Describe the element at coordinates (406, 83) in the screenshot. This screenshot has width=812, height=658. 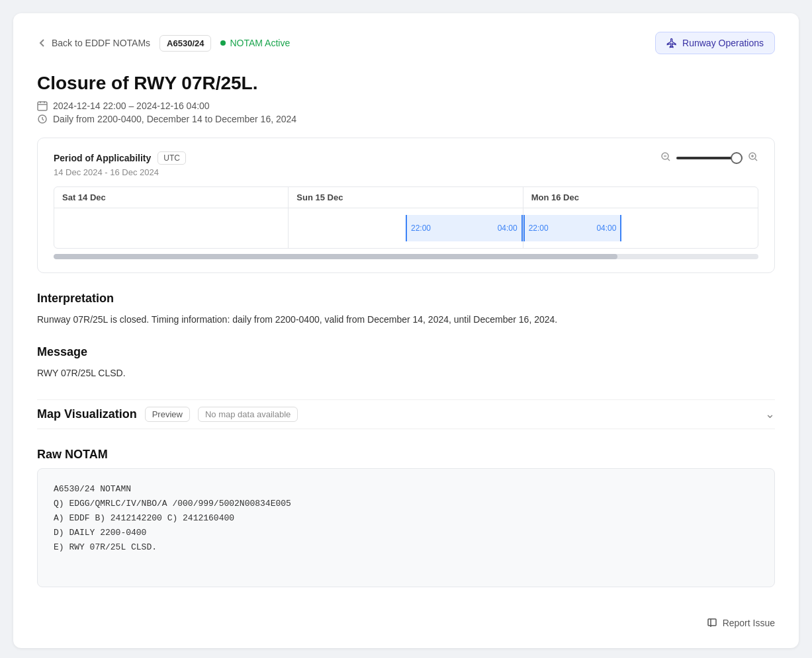
I see `page-title: Closure of RWY 07R/25L.` at that location.